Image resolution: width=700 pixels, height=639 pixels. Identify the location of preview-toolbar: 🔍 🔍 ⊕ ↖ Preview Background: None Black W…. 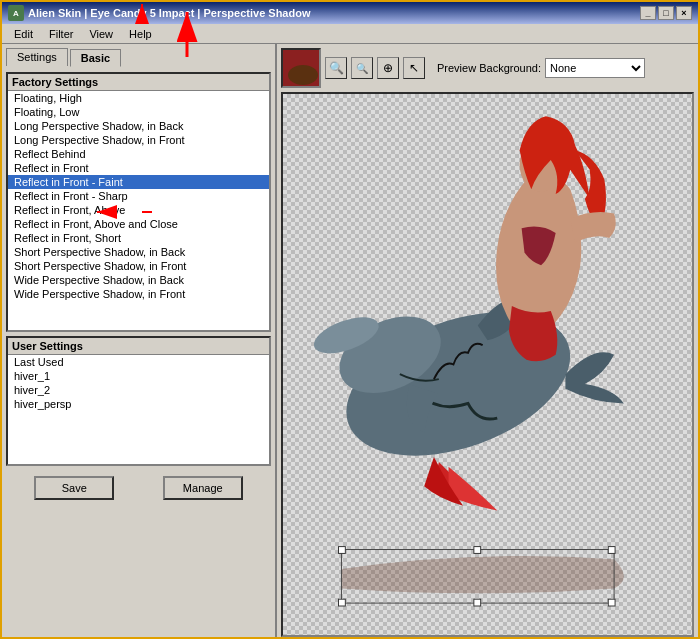
(488, 68).